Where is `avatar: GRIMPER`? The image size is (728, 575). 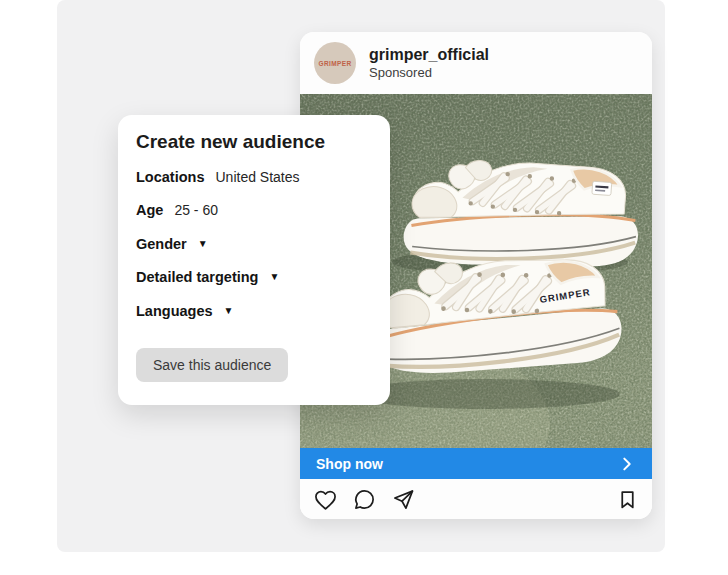
avatar: GRIMPER is located at coordinates (335, 63).